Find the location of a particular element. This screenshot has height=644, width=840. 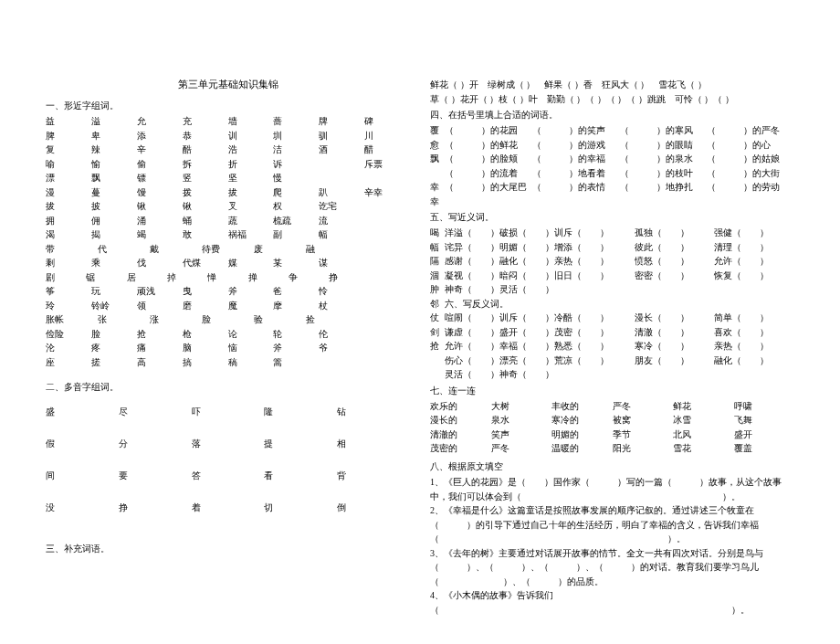

char-row: 喻愉偷拆折诉斥票 is located at coordinates (228, 164).